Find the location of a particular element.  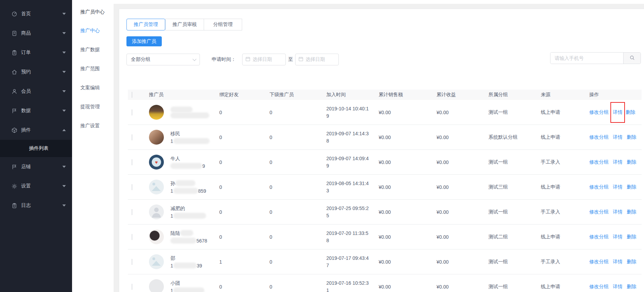

sidebar-item-logs: 日志 is located at coordinates (36, 206).